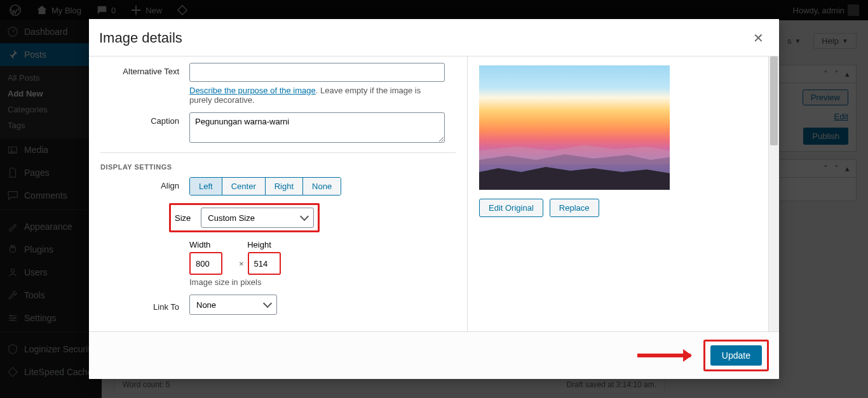 This screenshot has height=398, width=868. Describe the element at coordinates (317, 128) in the screenshot. I see `caption-input: Pegunungan warna-warni` at that location.